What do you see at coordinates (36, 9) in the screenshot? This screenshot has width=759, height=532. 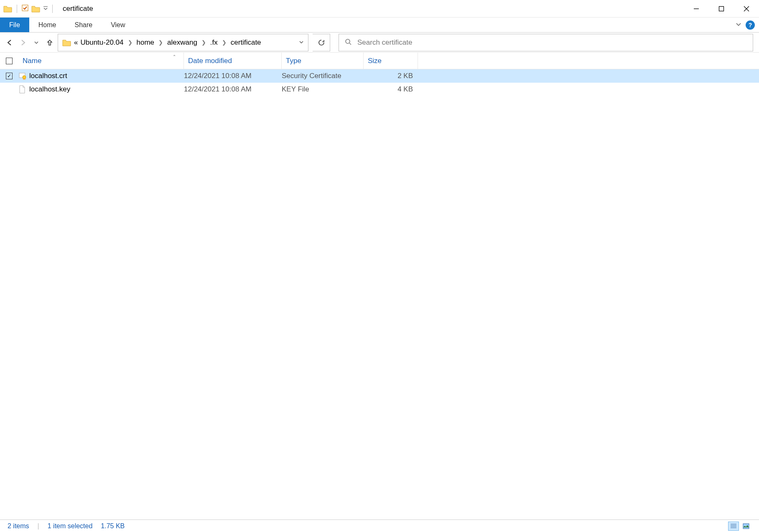 I see `new-folder-icon` at bounding box center [36, 9].